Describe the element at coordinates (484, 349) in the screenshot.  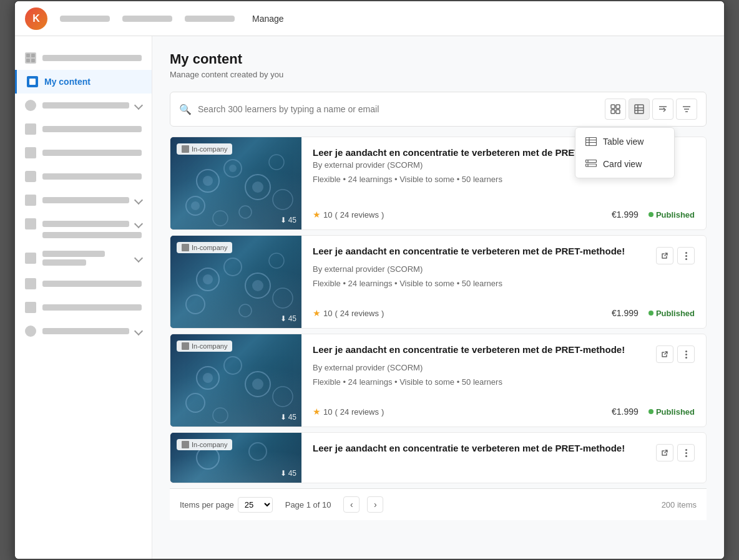
I see `card-3-title: Leer je aandacht en concentratie te verb…` at that location.